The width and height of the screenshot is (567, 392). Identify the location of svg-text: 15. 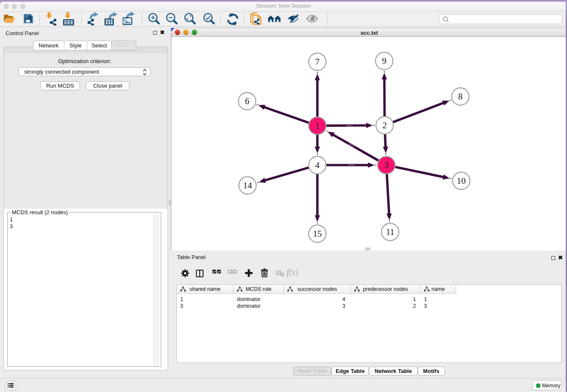
(317, 234).